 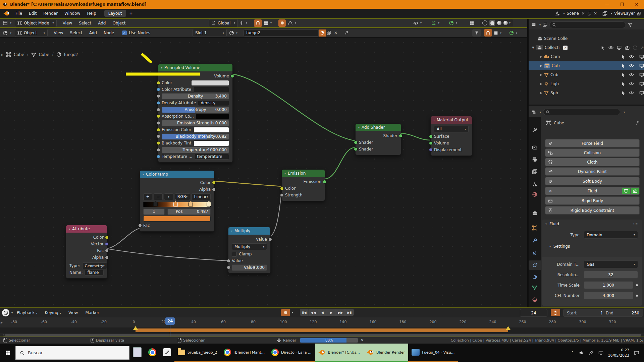 What do you see at coordinates (2, 322) in the screenshot?
I see `timeline-panel-toggle-icon: ▸` at bounding box center [2, 322].